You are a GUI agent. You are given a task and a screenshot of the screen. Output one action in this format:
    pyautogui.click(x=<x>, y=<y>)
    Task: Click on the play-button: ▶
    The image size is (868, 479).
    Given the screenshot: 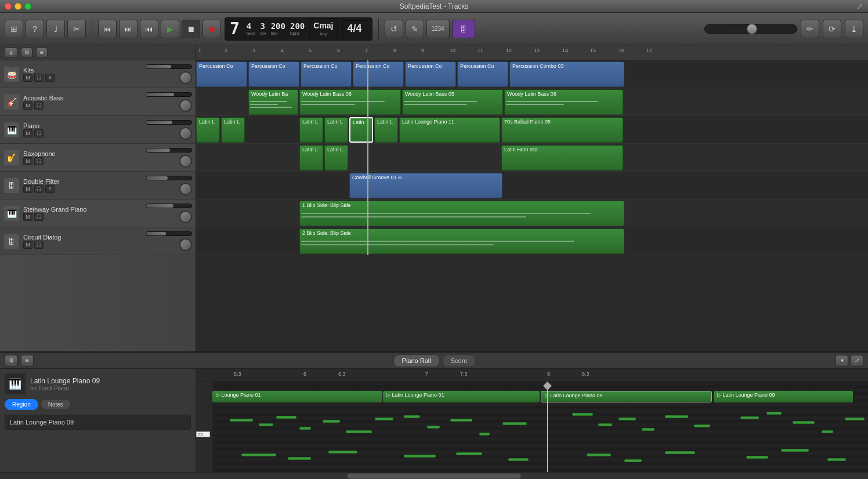 What is the action you would take?
    pyautogui.click(x=170, y=29)
    